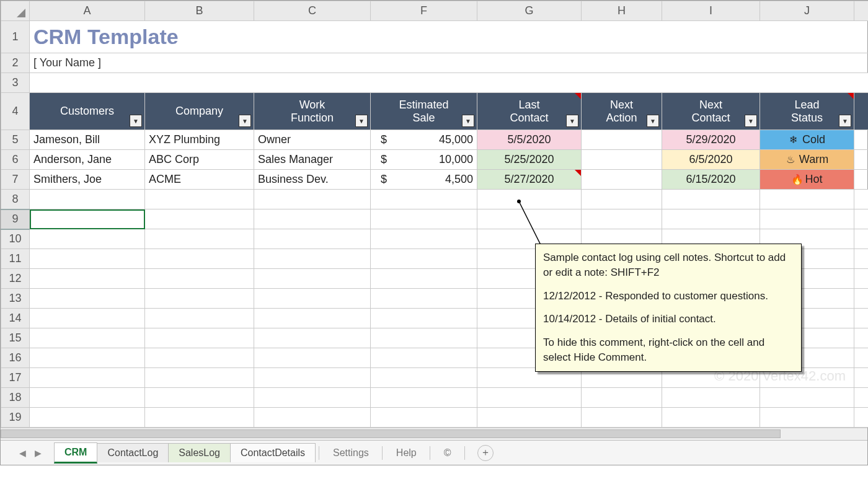 Image resolution: width=868 pixels, height=497 pixels. What do you see at coordinates (435, 180) in the screenshot?
I see `table-row: 7 Smithers, Joe ACME Business Dev. $4,50…` at bounding box center [435, 180].